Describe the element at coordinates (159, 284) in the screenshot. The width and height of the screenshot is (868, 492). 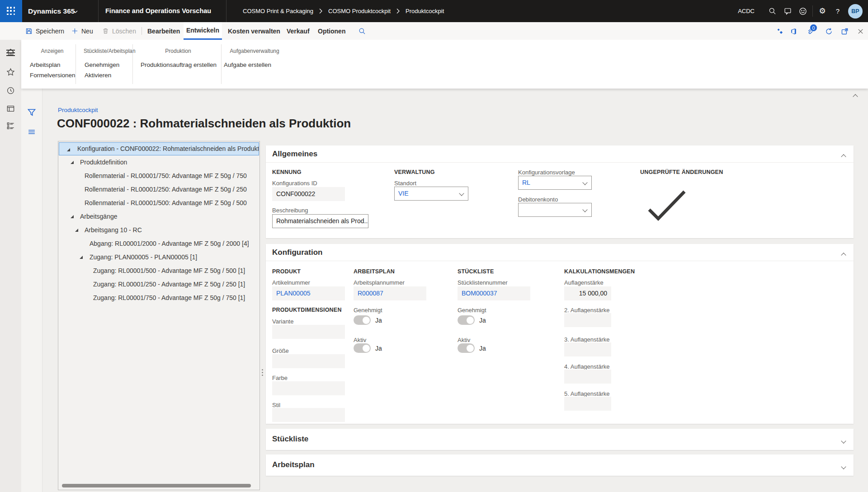
I see `tree-item-zugang-250: Zugang: RL00001/250 - Advantage MF Z 50g…` at that location.